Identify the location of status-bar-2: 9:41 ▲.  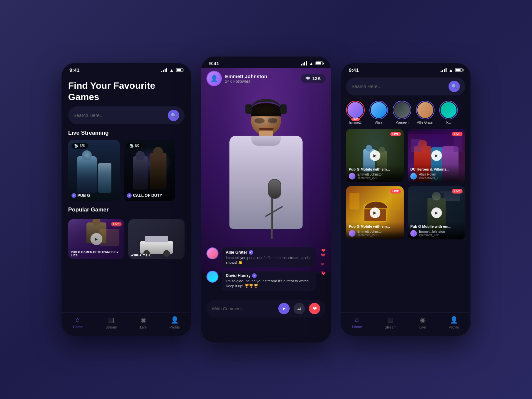
(266, 63).